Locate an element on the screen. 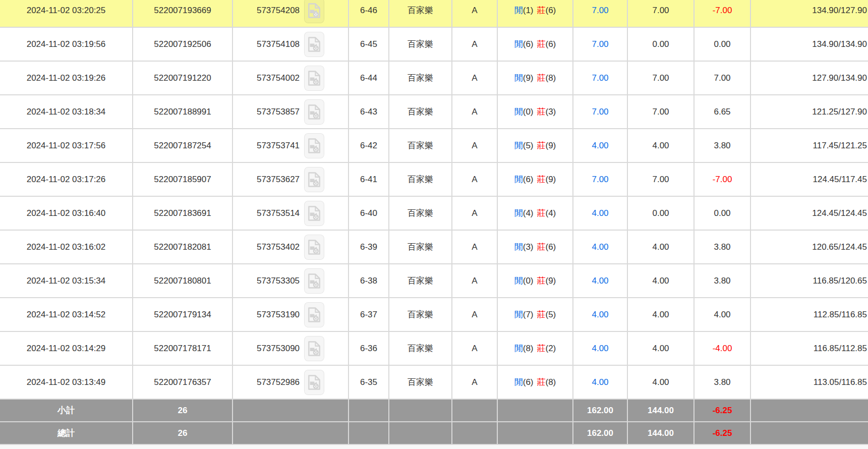 This screenshot has height=449, width=868. bet-time: 2024-11-02 03:16:02 is located at coordinates (67, 247).